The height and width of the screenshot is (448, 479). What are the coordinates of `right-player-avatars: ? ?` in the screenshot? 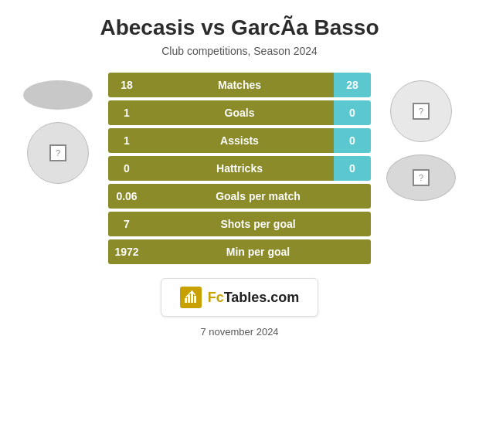 It's located at (421, 141).